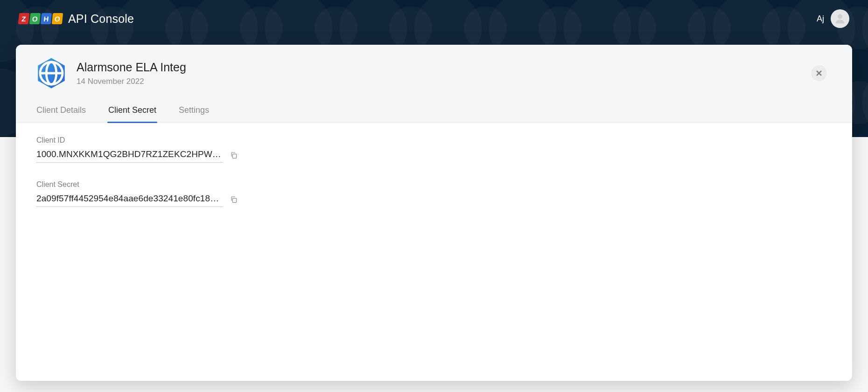 The image size is (868, 392). What do you see at coordinates (77, 19) in the screenshot?
I see `logo: Z O H O API Console` at bounding box center [77, 19].